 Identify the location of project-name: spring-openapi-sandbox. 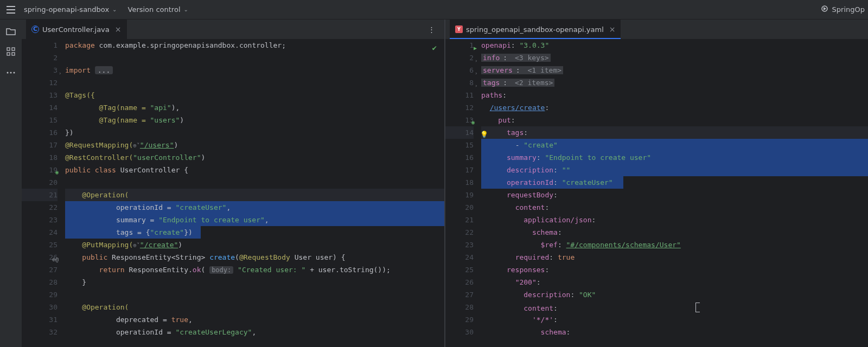
(66, 10).